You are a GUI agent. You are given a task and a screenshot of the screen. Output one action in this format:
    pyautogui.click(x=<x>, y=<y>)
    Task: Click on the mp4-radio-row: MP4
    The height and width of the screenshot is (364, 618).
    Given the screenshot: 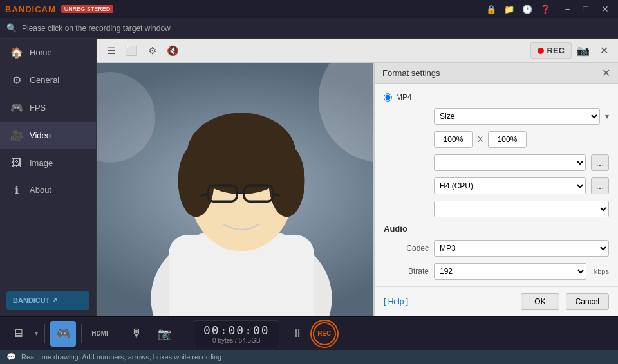 What is the action you would take?
    pyautogui.click(x=496, y=97)
    